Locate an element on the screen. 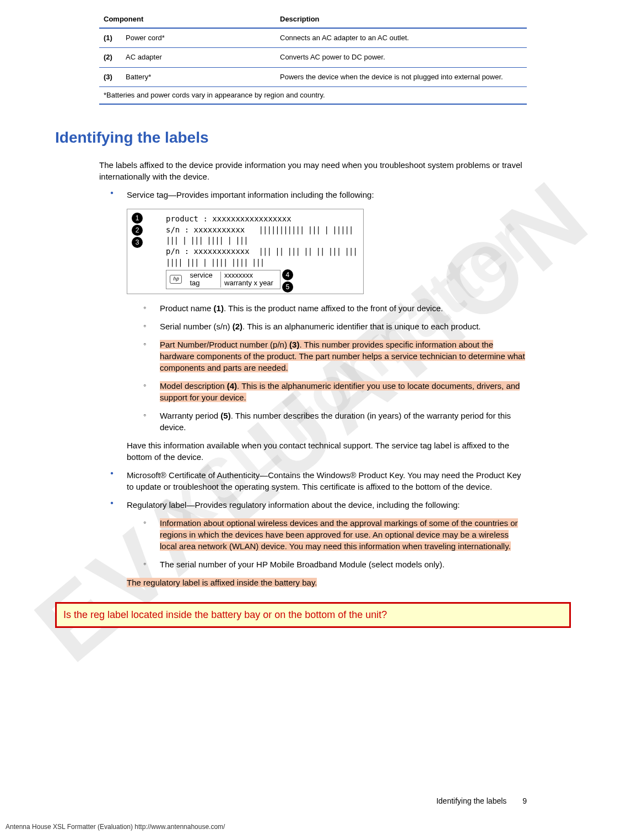 Image resolution: width=626 pixels, height=840 pixels. sub-bold: (2) is located at coordinates (238, 326).